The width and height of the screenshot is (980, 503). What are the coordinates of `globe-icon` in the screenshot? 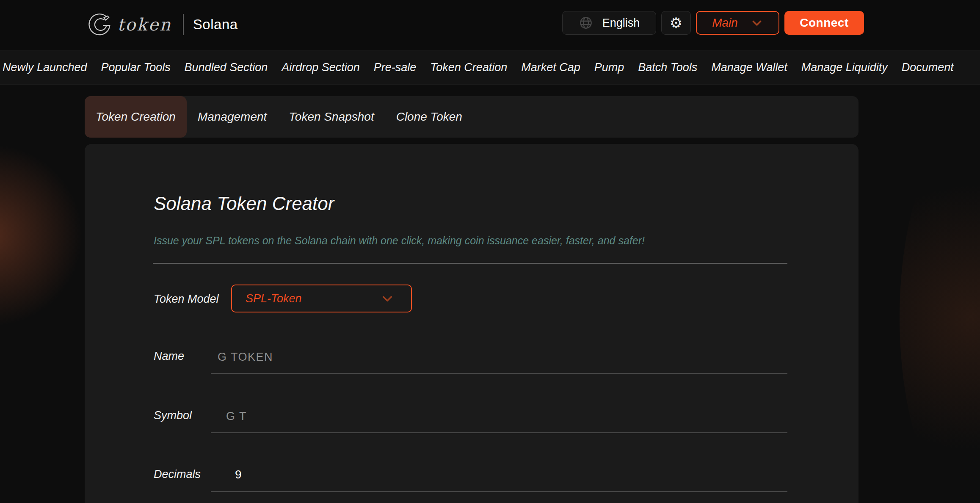 It's located at (586, 23).